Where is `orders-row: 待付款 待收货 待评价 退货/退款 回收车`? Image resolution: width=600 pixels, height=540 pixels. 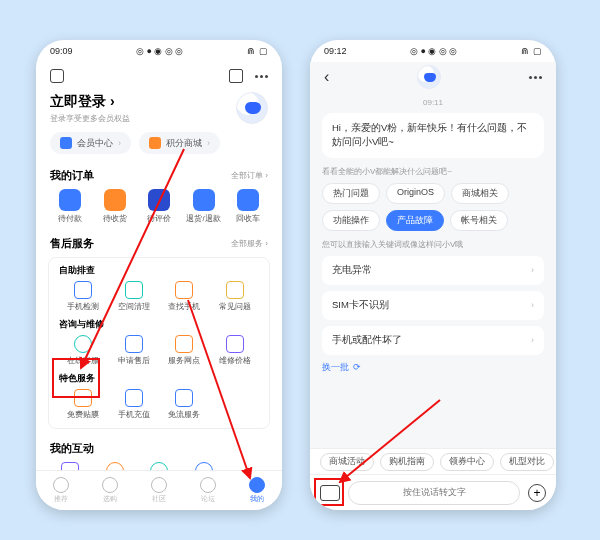 orders-row: 待付款 待收货 待评价 退货/退款 回收车 is located at coordinates (159, 208).